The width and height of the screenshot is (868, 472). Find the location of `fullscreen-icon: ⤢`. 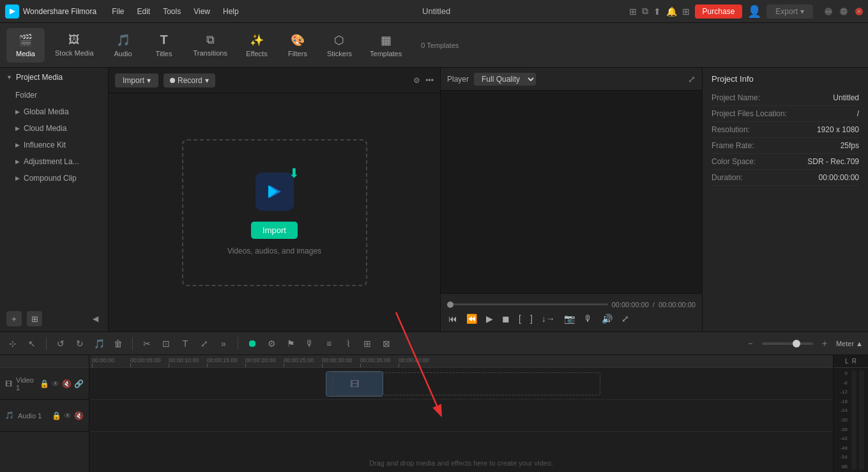

fullscreen-icon: ⤢ is located at coordinates (692, 79).